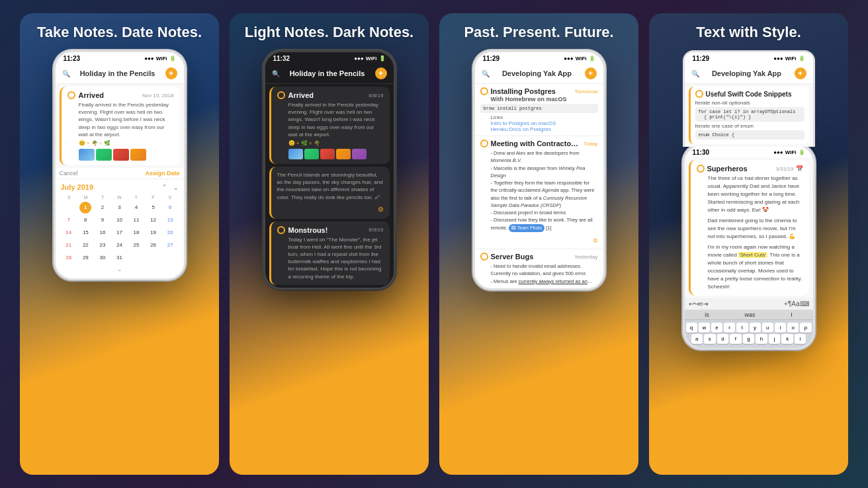 The height and width of the screenshot is (488, 868). Describe the element at coordinates (153, 220) in the screenshot. I see `cal-day-12: 12` at that location.